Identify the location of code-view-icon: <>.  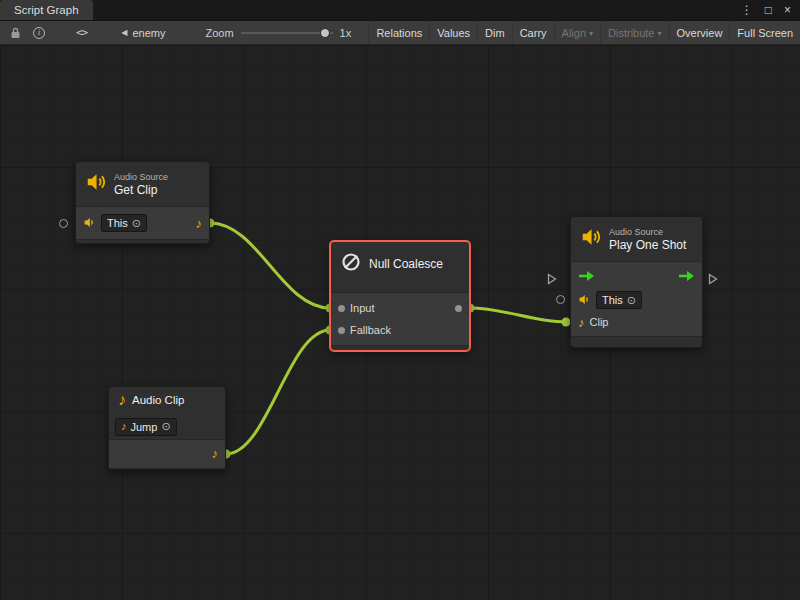
(82, 32).